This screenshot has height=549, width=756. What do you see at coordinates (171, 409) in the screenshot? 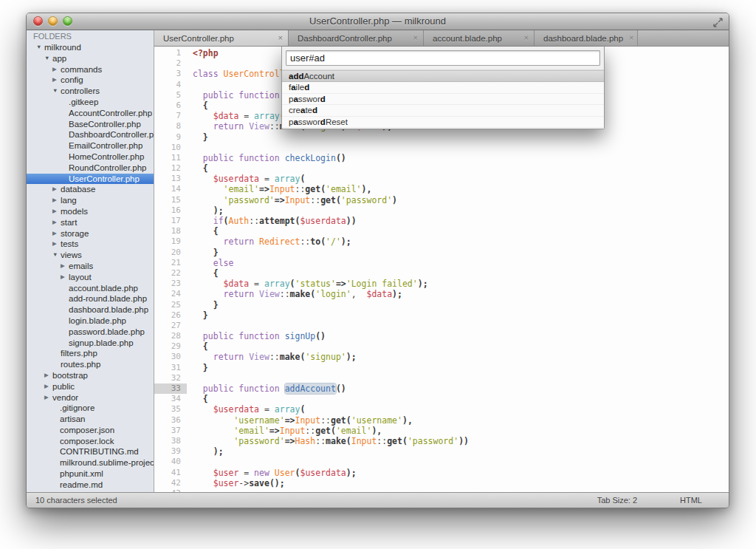
I see `line-number: 35` at bounding box center [171, 409].